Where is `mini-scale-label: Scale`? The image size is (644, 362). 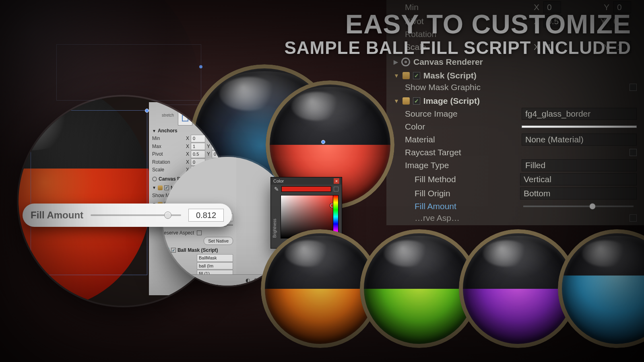
mini-scale-label: Scale is located at coordinates (168, 170).